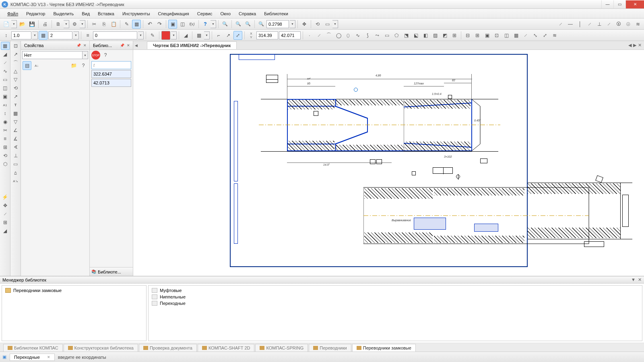 Image resolution: width=644 pixels, height=362 pixels. Describe the element at coordinates (635, 4) in the screenshot. I see `close-button: ✕` at that location.